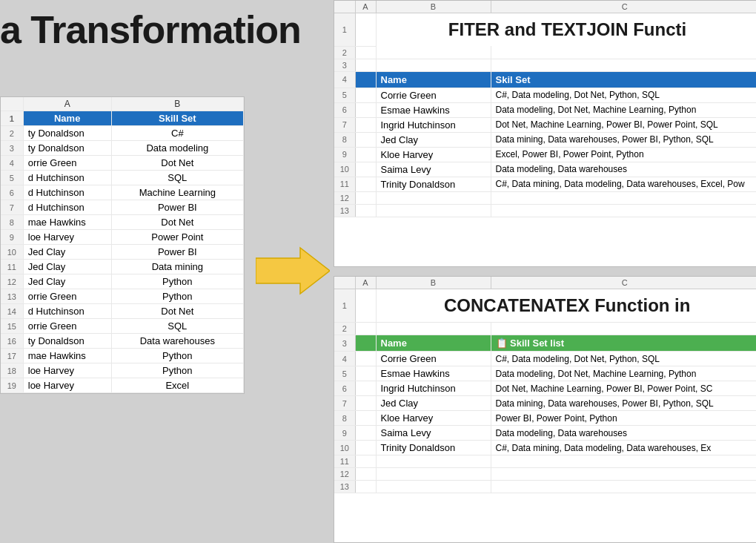 Image resolution: width=756 pixels, height=543 pixels. Describe the element at coordinates (546, 448) in the screenshot. I see `table-row: 10 Trinity Donaldson C#, Data mining, Da…` at that location.